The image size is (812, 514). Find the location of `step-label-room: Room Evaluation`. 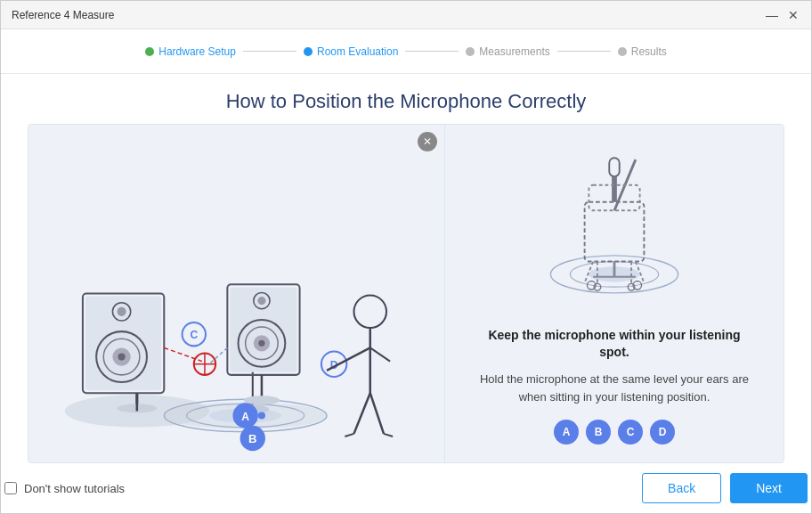

step-label-room: Room Evaluation is located at coordinates (358, 52).